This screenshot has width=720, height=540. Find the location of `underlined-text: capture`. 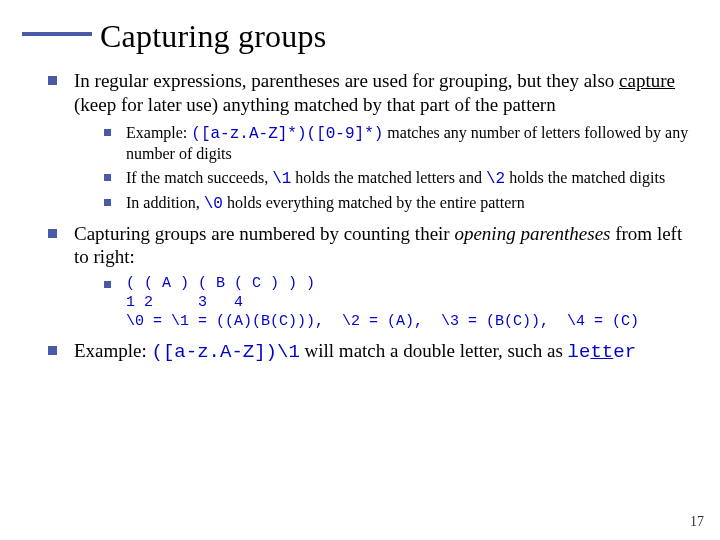

underlined-text: capture is located at coordinates (647, 80).